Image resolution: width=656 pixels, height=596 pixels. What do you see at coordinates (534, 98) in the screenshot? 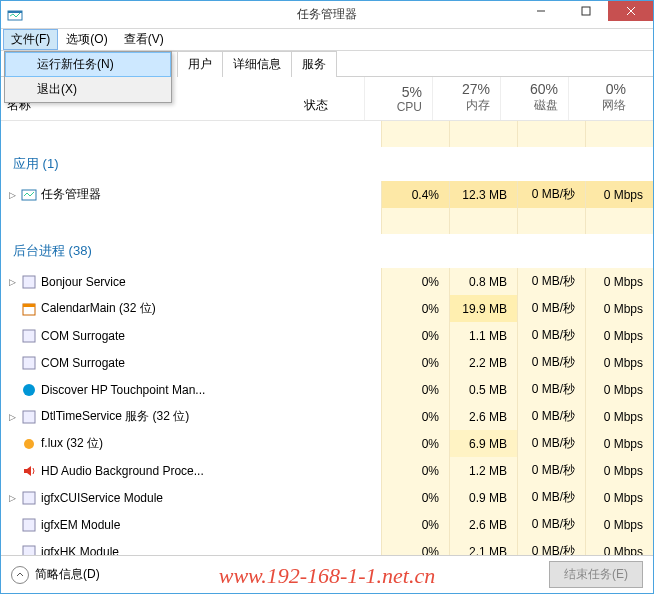
I see `col-disk: 60%磁盘` at bounding box center [534, 98].